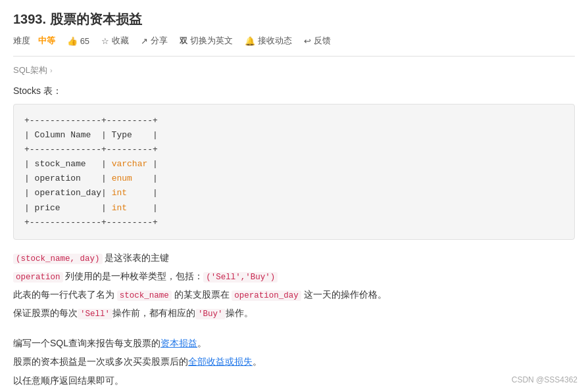 Image resolution: width=588 pixels, height=391 pixels. I want to click on collect-icon: ☆, so click(105, 41).